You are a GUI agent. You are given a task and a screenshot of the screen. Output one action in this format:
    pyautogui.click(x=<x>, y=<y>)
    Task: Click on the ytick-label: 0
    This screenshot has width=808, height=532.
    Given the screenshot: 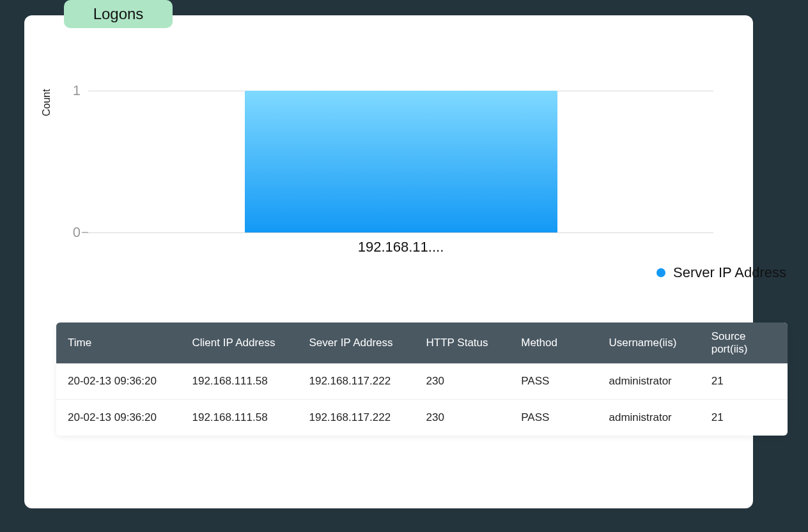 What is the action you would take?
    pyautogui.click(x=77, y=232)
    